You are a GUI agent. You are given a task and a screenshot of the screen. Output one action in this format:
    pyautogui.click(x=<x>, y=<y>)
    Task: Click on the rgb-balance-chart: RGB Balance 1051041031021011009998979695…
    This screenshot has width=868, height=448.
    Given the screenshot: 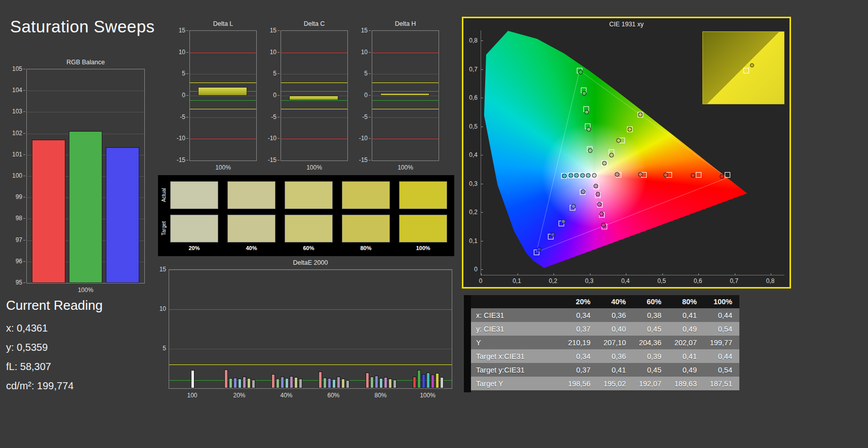 What is the action you would take?
    pyautogui.click(x=75, y=180)
    